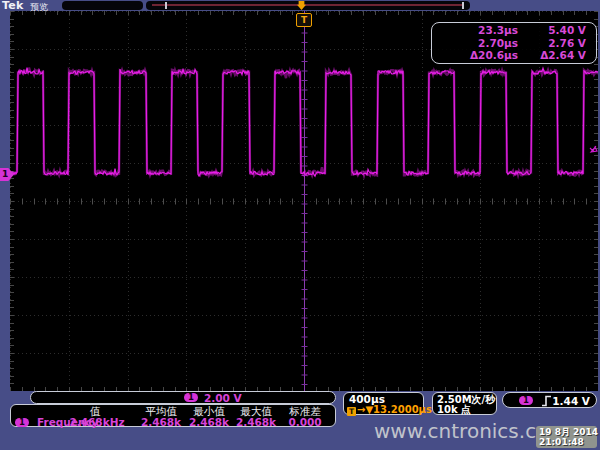 The width and height of the screenshot is (600, 450). Describe the element at coordinates (183, 398) in the screenshot. I see `channel-readout-bar: 1 2.00 V` at that location.